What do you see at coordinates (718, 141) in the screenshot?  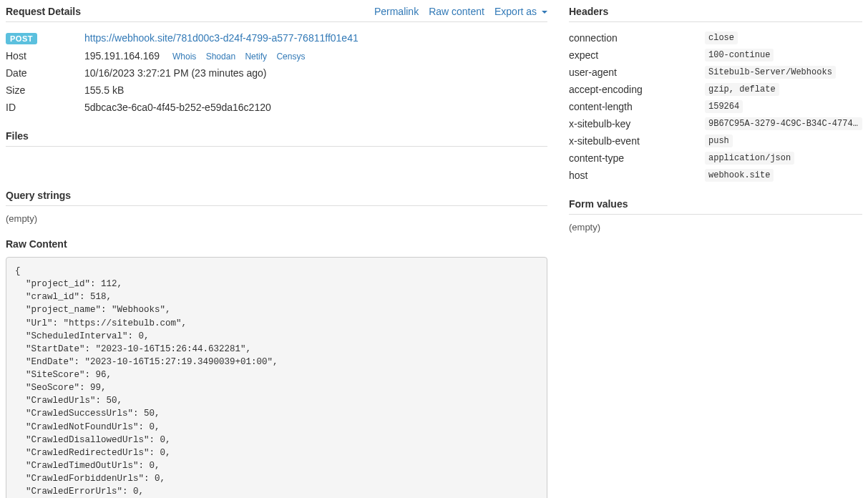 I see `header-value: push` at bounding box center [718, 141].